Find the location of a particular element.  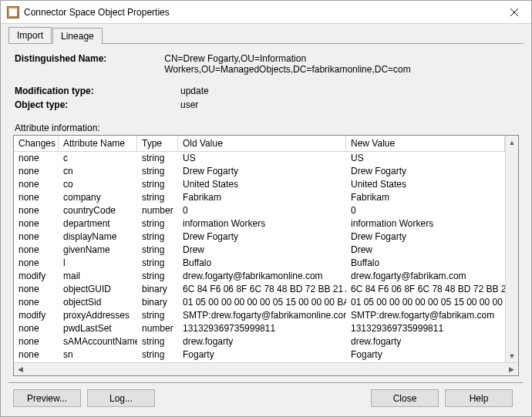

table-row: nonecountryCodenumber00 is located at coordinates (259, 211).